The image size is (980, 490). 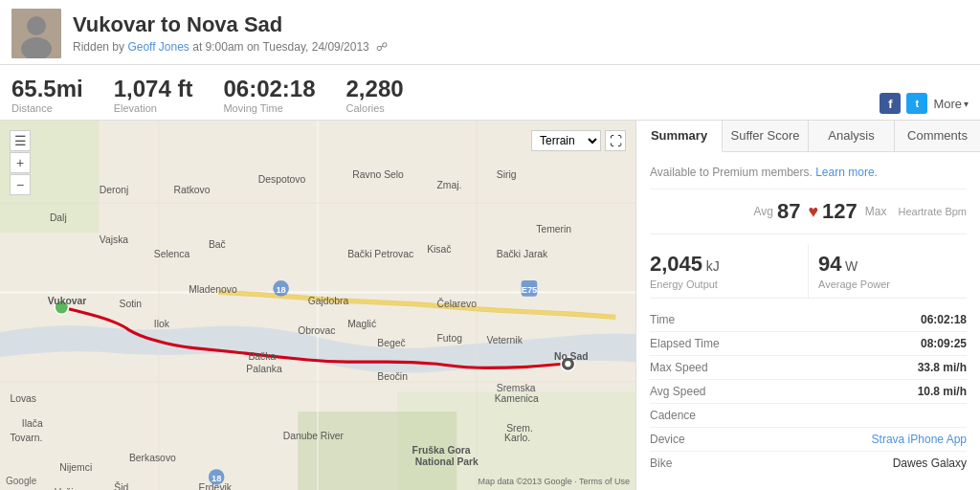 I want to click on svg-text: Lovas, so click(x=23, y=398).